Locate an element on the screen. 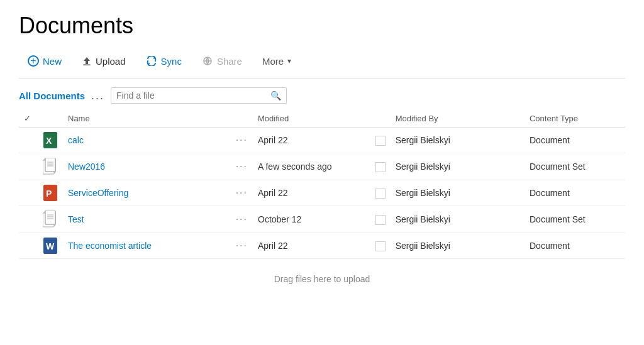  sync-icon is located at coordinates (152, 61).